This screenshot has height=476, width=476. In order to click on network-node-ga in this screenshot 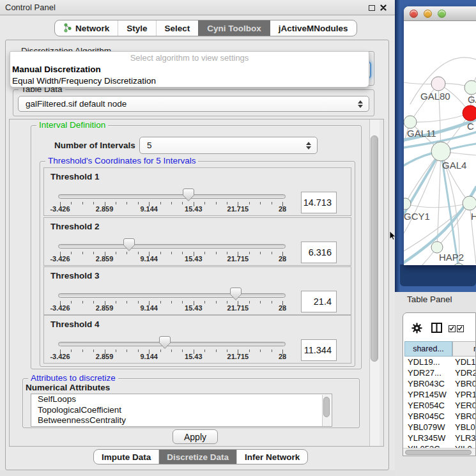, I will do `click(470, 88)`.